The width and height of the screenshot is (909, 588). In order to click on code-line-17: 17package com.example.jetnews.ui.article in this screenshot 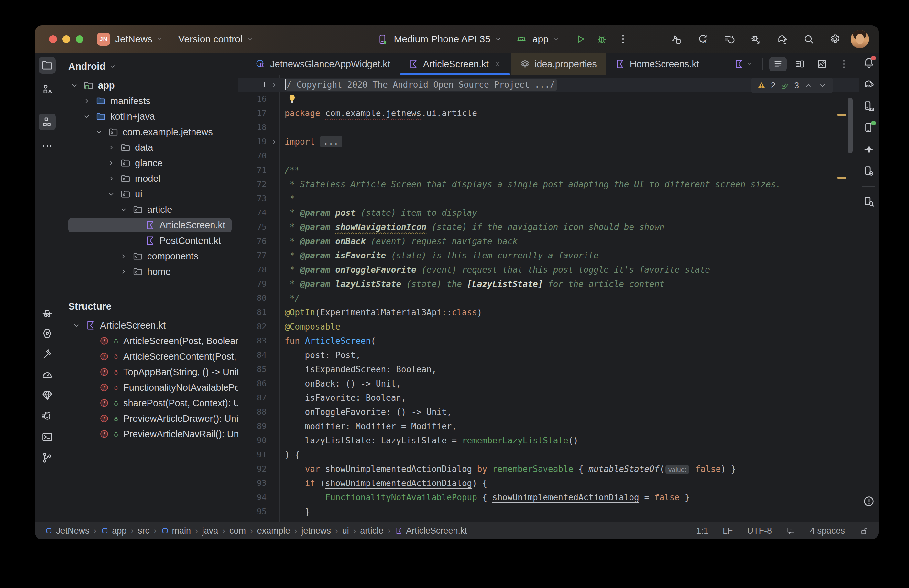, I will do `click(548, 113)`.